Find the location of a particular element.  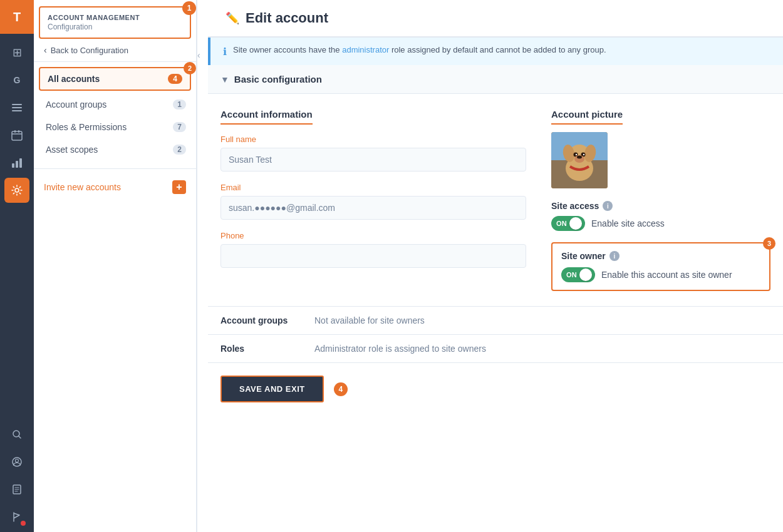

phone-input is located at coordinates (373, 256).